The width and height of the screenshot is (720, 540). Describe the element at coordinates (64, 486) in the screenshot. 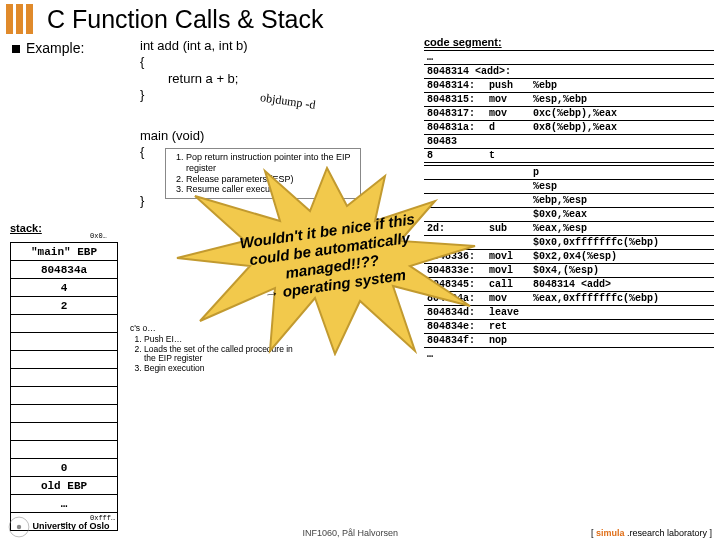

I see `stack-cell: old EBP` at that location.